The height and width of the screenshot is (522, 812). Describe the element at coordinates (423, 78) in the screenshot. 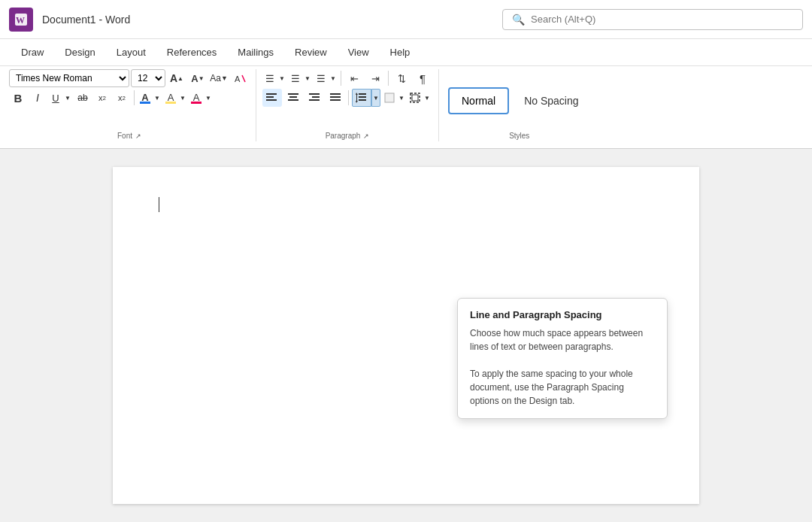

I see `show-hide-button: ¶` at that location.